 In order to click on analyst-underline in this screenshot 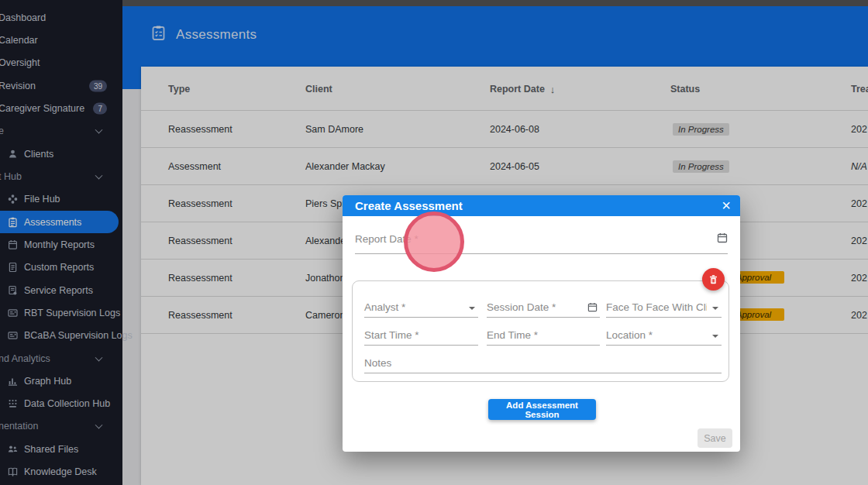, I will do `click(422, 318)`.